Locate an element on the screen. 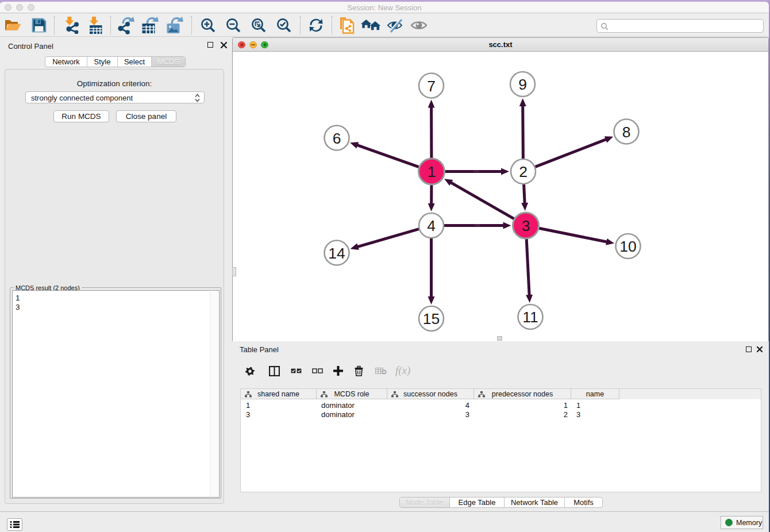  svg-text: 11 is located at coordinates (530, 317).